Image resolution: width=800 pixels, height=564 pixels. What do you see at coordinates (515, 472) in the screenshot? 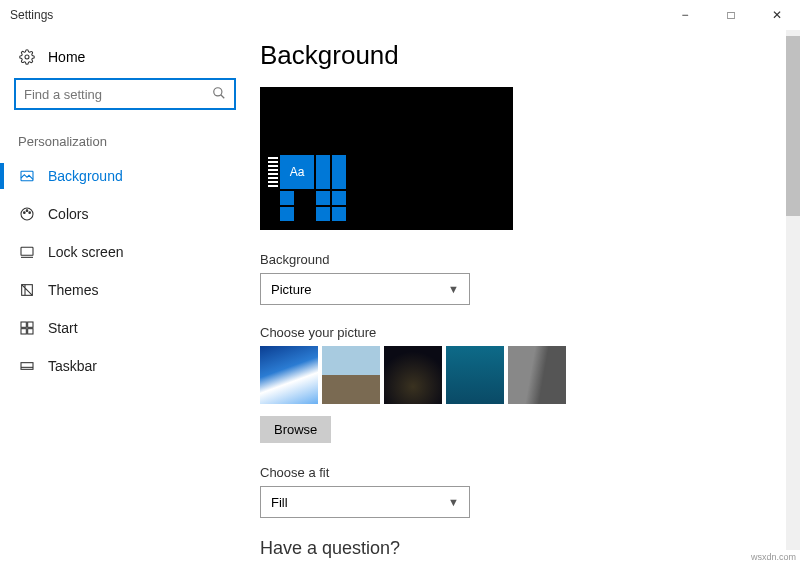
I see `fit-label: Choose a fit` at bounding box center [515, 472].